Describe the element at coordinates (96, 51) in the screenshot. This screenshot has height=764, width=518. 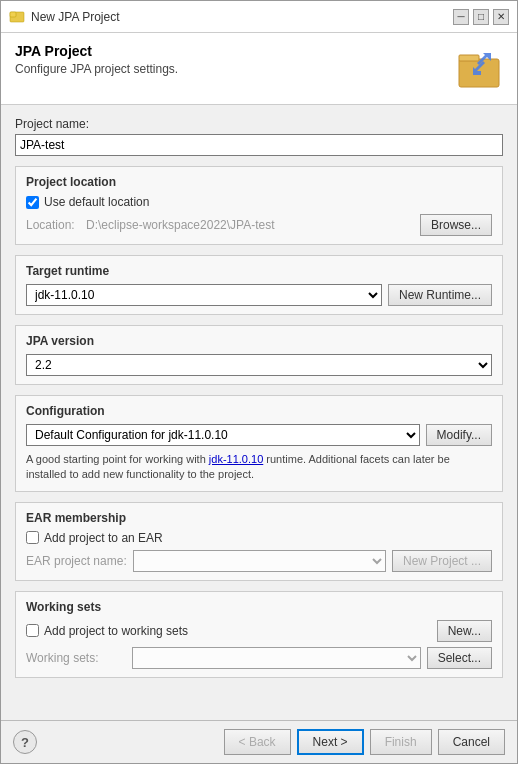
I see `dialog-title: JPA Project` at that location.